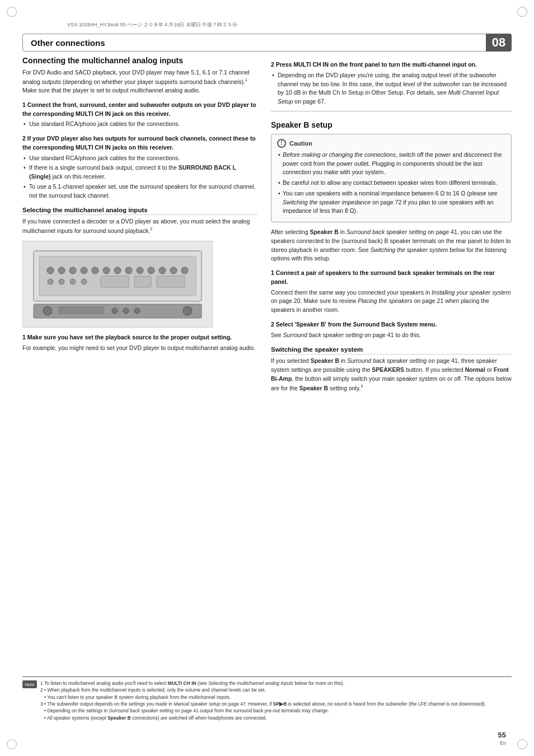 The width and height of the screenshot is (534, 756). I want to click on corner-mark-bl, so click(12, 744).